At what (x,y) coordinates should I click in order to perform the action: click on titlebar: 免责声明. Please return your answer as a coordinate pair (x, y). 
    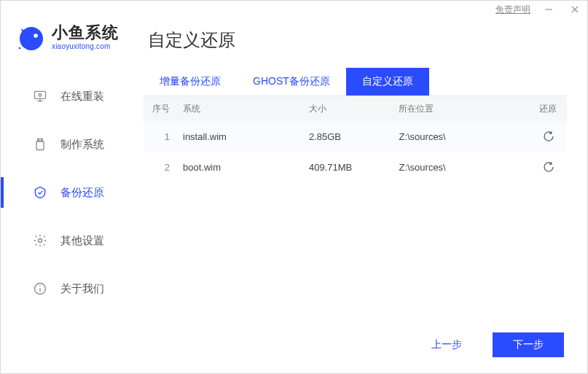
    Looking at the image, I should click on (294, 9).